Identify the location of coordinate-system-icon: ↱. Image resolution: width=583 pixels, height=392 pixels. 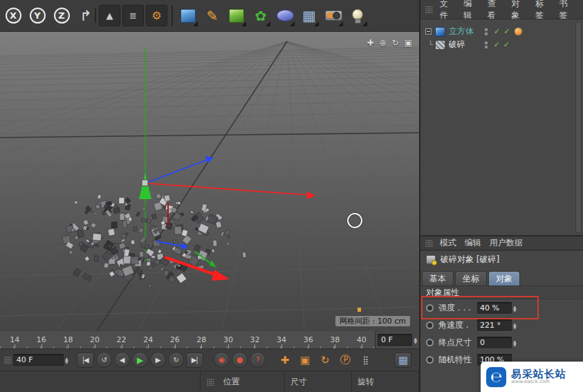
(86, 16).